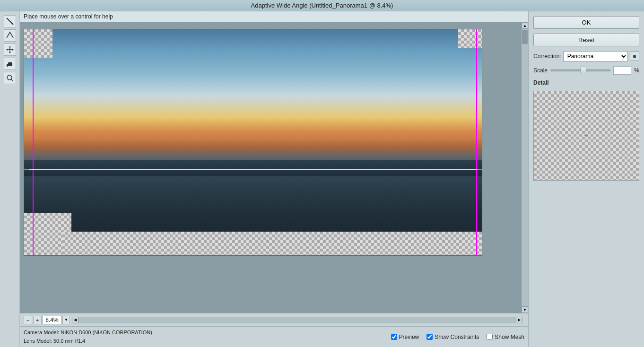 The image size is (644, 347). I want to click on scroll-track-vertical, so click(525, 167).